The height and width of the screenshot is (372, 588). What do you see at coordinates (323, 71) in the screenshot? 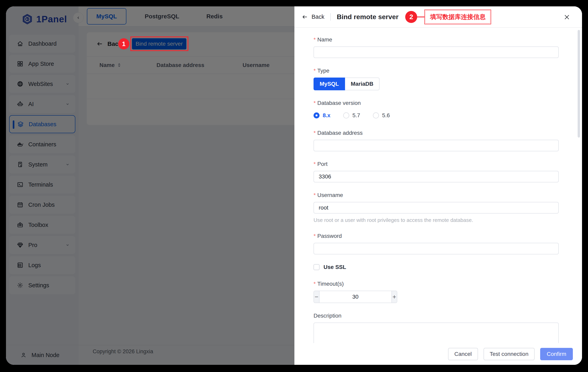
I see `type-label: Type` at bounding box center [323, 71].